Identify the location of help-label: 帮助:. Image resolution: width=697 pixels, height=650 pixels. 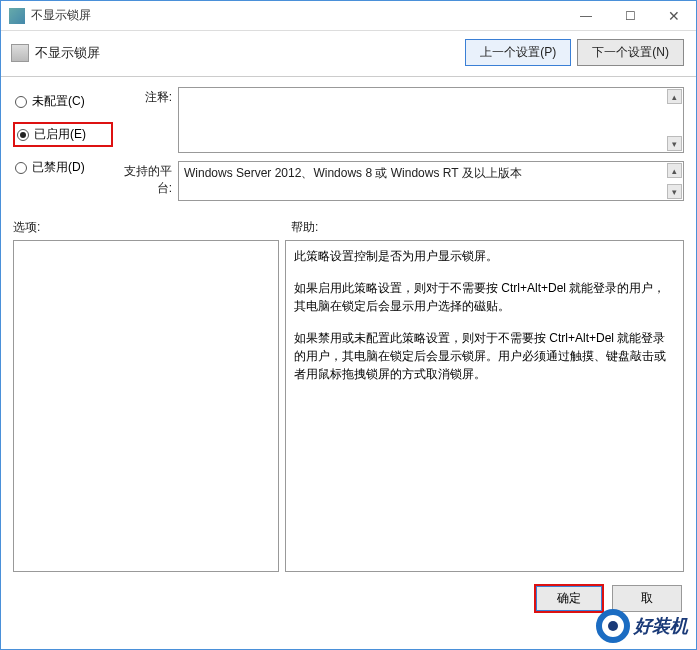
(304, 228).